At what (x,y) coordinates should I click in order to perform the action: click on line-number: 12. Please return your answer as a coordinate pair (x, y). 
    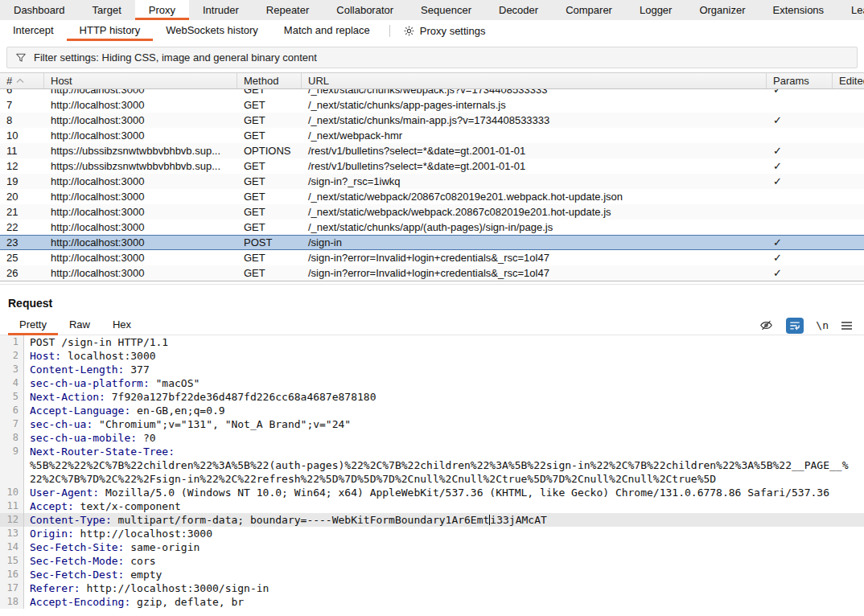
    Looking at the image, I should click on (12, 519).